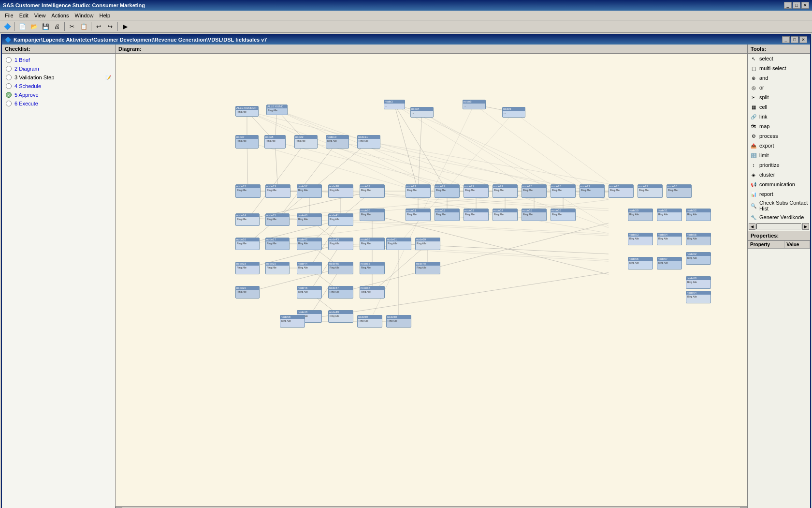  I want to click on tool-select: ↖ select, so click(779, 59).